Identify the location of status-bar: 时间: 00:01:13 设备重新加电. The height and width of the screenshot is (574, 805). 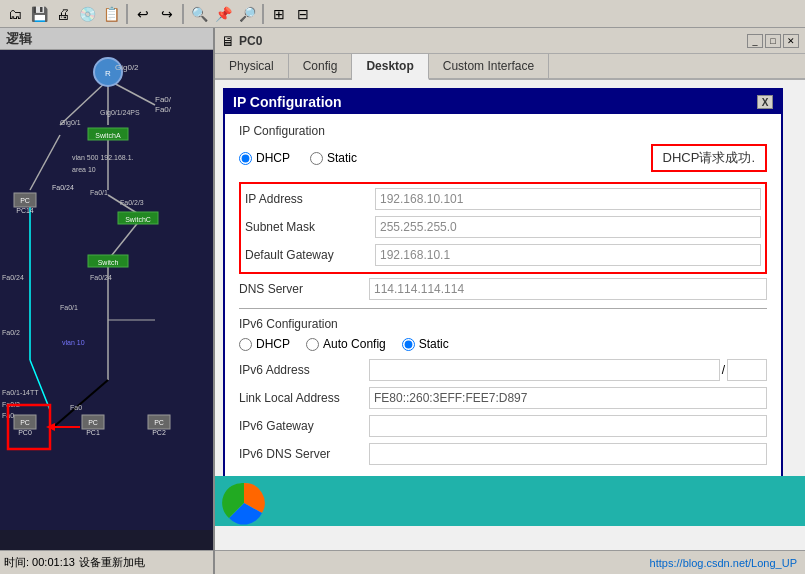
(108, 562).